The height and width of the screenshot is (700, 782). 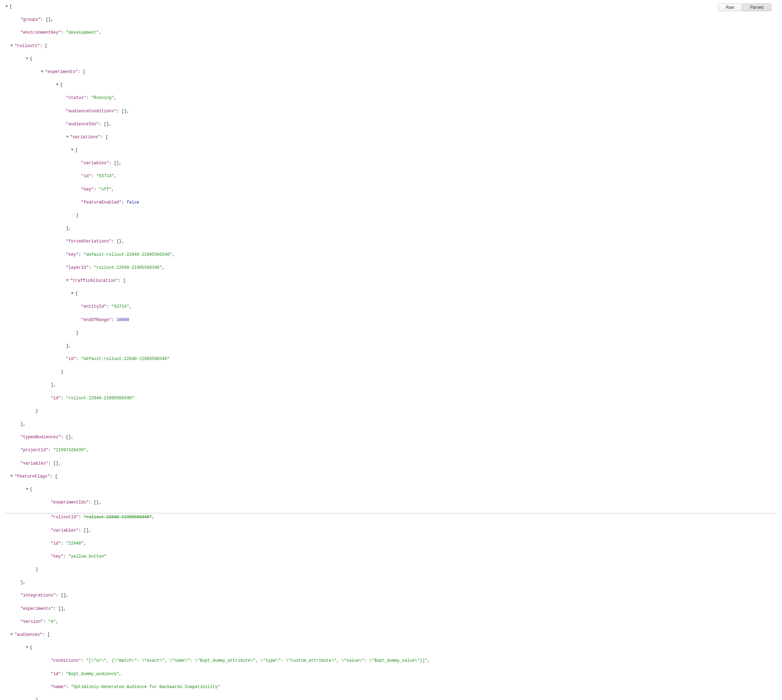 What do you see at coordinates (391, 517) in the screenshot?
I see `json-line: "rolloutId": "rollout-22840-21985560346"…` at bounding box center [391, 517].